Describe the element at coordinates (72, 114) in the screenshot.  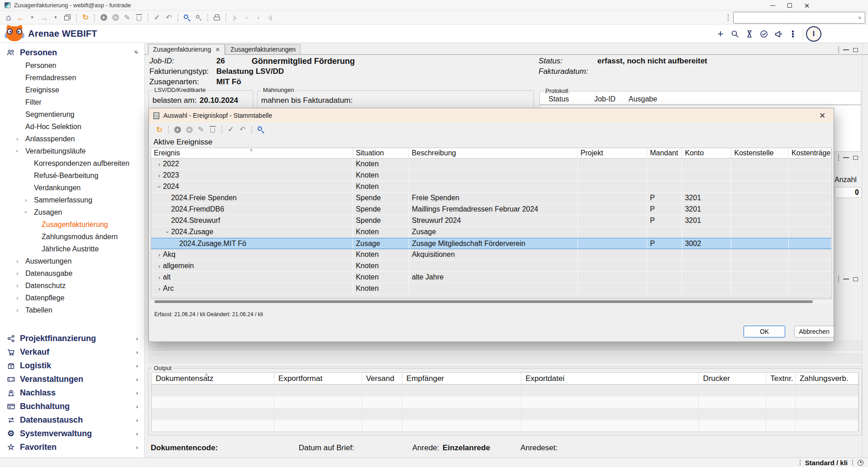
I see `sidebar-item-segmentierung: Segmentierung` at that location.